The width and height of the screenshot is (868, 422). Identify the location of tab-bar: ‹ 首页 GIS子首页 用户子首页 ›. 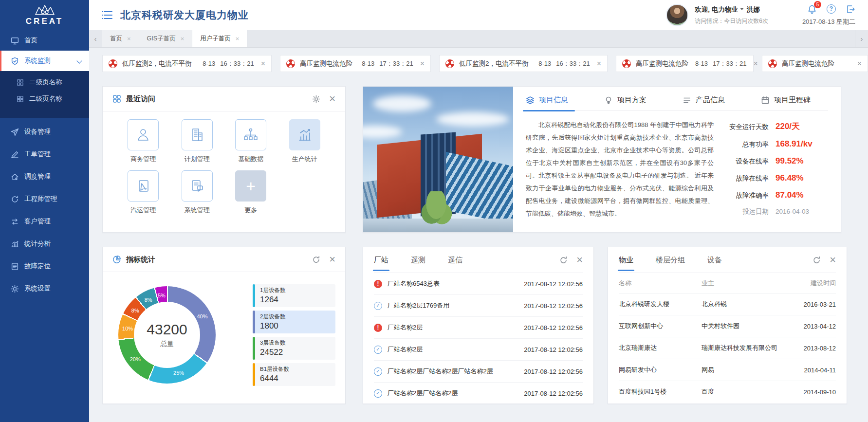
(479, 39).